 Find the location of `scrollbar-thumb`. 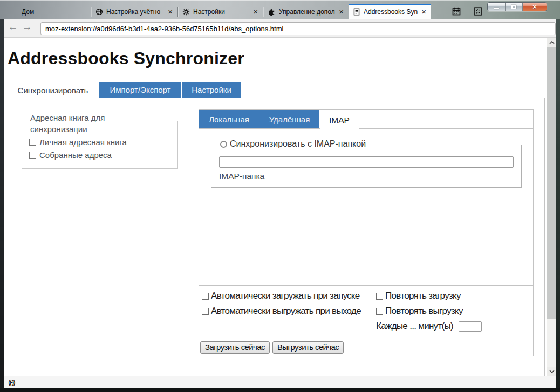

scrollbar-thumb is located at coordinates (551, 183).